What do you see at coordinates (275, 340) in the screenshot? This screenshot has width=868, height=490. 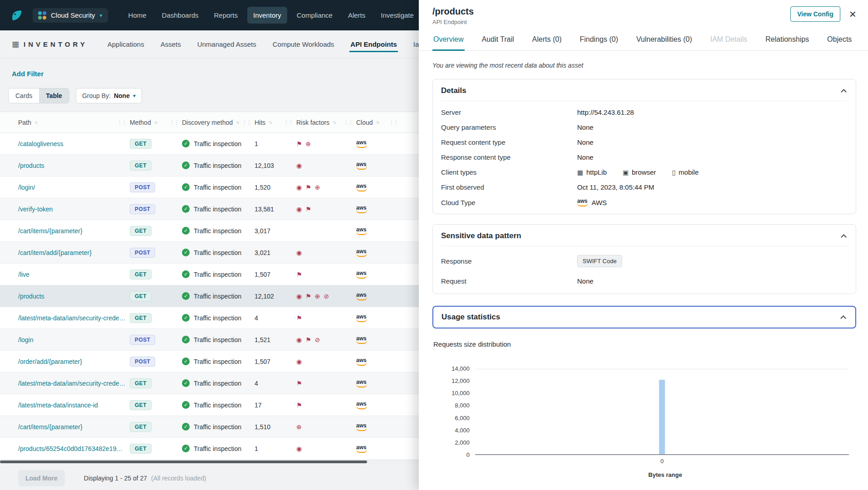 I see `hits-cell: 1,521` at bounding box center [275, 340].